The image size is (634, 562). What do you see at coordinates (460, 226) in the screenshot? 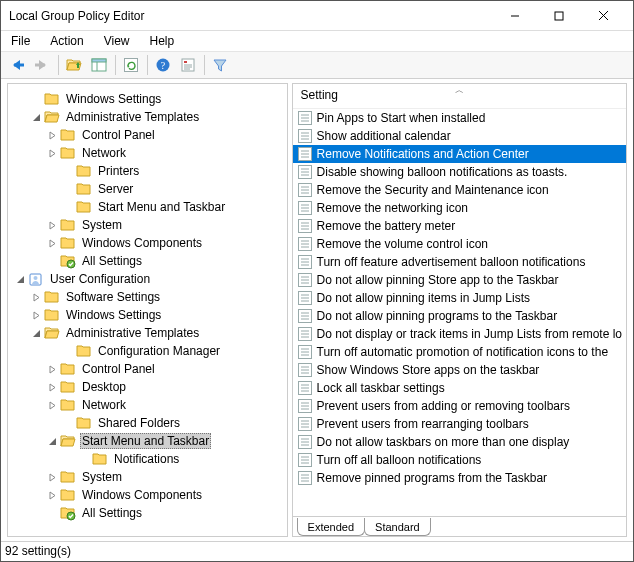
I see `setting-row: Remove the battery meter` at bounding box center [460, 226].